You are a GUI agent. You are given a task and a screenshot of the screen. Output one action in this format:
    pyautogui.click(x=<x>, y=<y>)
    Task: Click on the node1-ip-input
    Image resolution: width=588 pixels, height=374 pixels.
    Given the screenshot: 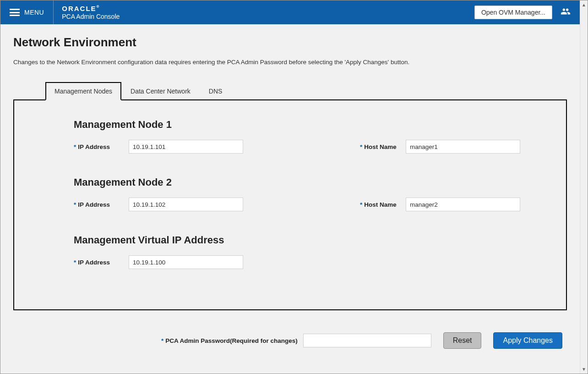 What is the action you would take?
    pyautogui.click(x=186, y=147)
    